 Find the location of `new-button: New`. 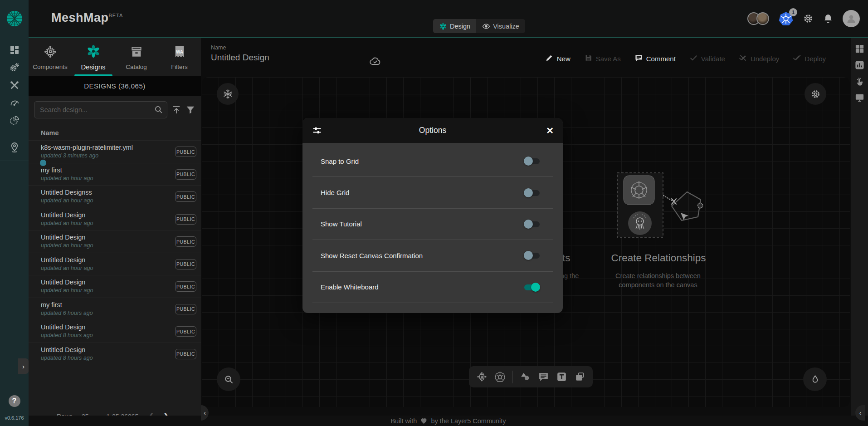

new-button: New is located at coordinates (558, 59).